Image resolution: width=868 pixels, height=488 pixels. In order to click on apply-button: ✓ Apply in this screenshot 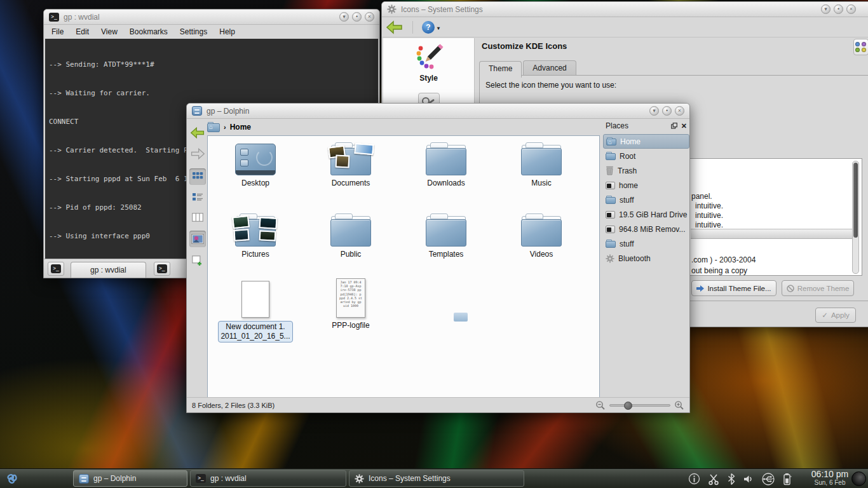, I will do `click(836, 315)`.